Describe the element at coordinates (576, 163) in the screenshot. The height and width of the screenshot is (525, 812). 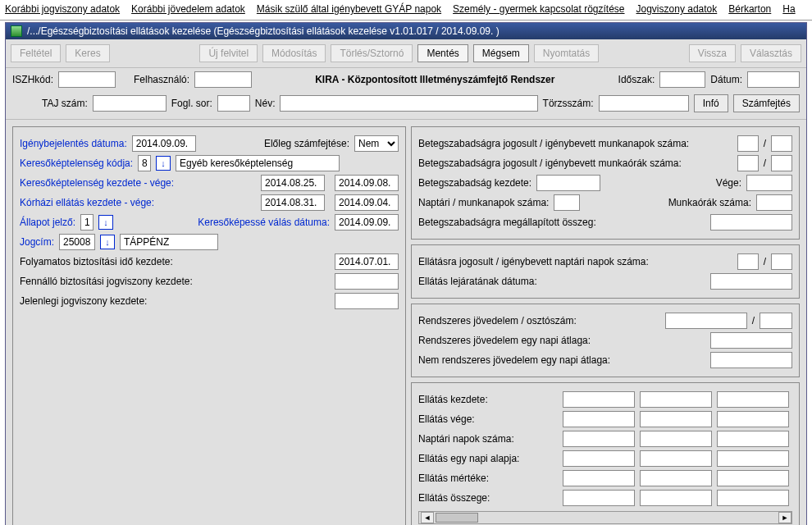
I see `mora-label: Betegszabadságra jogosult / igénybevett …` at that location.